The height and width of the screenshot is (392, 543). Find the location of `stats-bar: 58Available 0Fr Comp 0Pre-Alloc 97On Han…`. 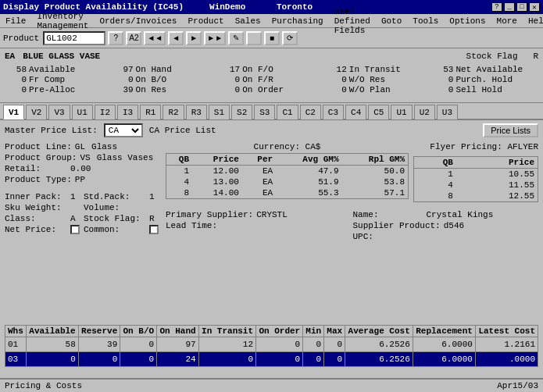

stats-bar: 58Available 0Fr Comp 0Pre-Alloc 97On Han… is located at coordinates (272, 84).